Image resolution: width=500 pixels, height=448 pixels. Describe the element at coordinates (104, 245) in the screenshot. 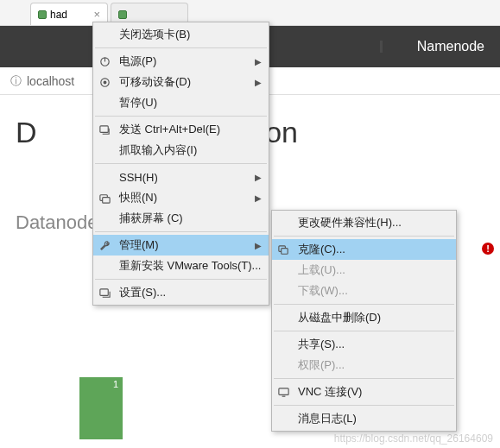

I see `wrench-icon` at that location.